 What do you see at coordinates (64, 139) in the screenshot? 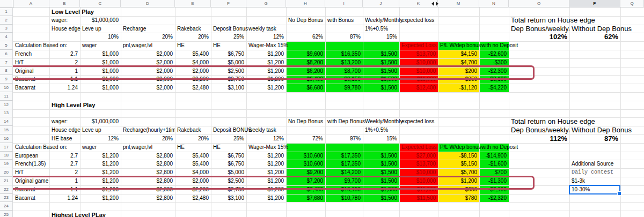
I see `cell-B16: HE base` at bounding box center [64, 139].